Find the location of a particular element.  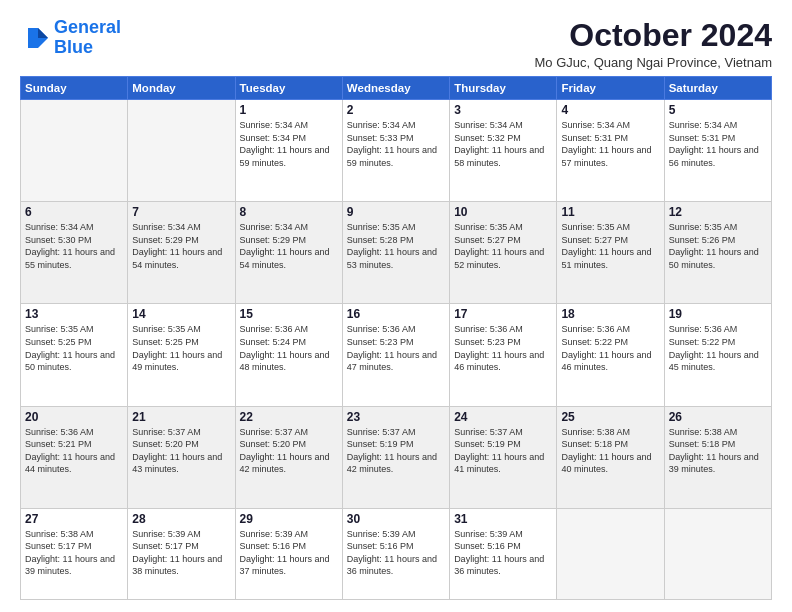

table-row: 31Sunrise: 5:39 AM Sunset: 5:16 PM Dayli… is located at coordinates (504, 554).